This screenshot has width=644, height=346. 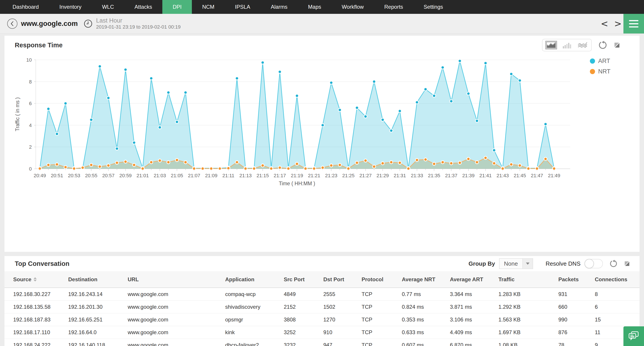 What do you see at coordinates (30, 147) in the screenshot?
I see `svg-text: 2` at bounding box center [30, 147].